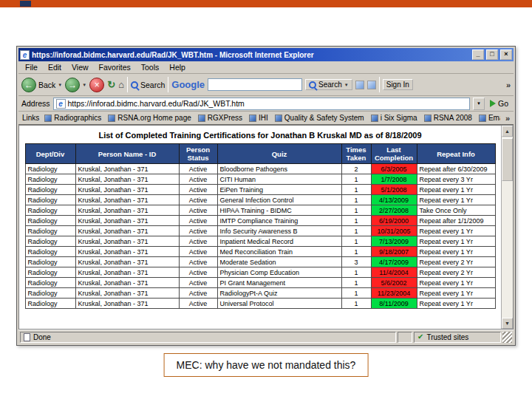 The height and width of the screenshot is (399, 532). Describe the element at coordinates (507, 228) in the screenshot. I see `scroll-track` at that location.